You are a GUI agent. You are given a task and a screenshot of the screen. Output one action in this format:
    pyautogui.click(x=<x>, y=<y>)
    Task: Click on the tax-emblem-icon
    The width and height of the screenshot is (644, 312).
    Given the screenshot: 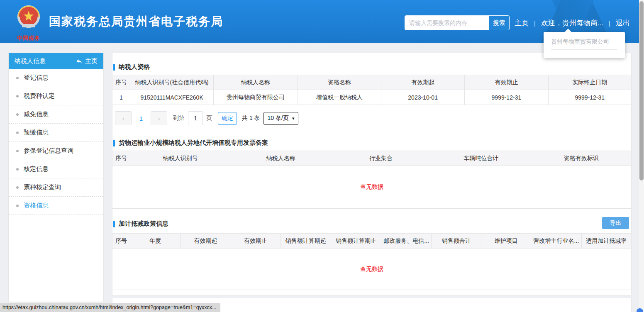 What is the action you would take?
    pyautogui.click(x=29, y=17)
    